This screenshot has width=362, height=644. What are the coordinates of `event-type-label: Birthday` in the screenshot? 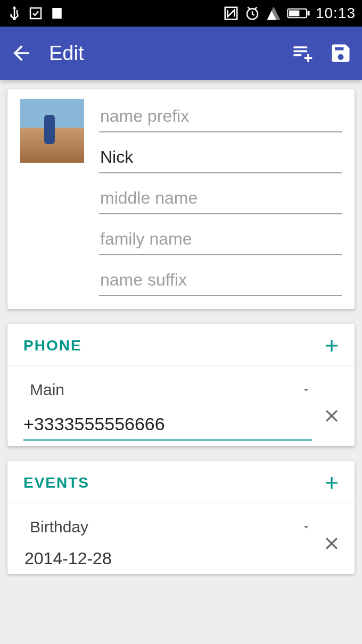 It's located at (59, 527).